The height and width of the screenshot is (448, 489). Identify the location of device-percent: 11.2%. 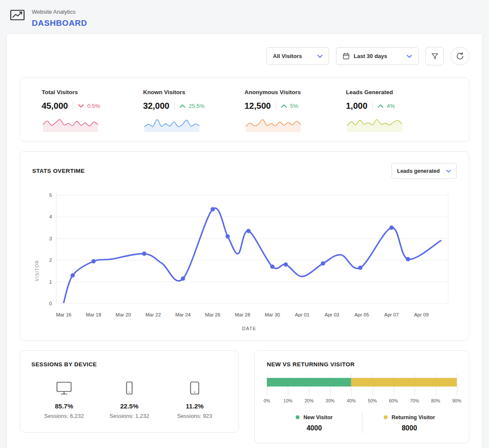
(195, 406).